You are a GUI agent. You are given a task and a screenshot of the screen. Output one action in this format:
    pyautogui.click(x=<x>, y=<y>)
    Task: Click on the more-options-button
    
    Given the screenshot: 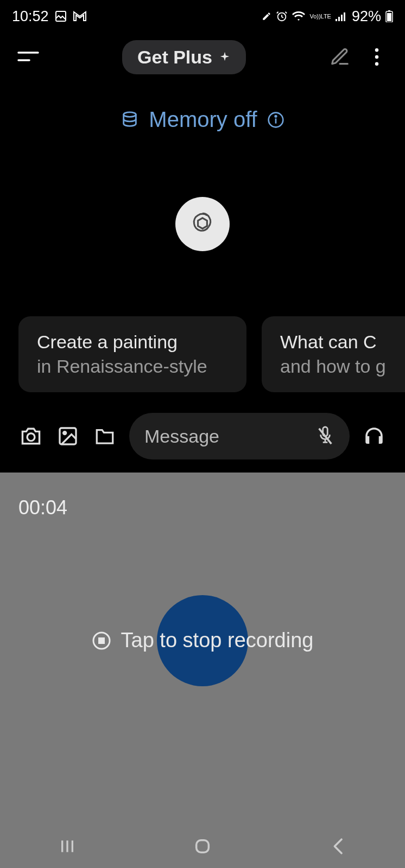 What is the action you would take?
    pyautogui.click(x=377, y=57)
    